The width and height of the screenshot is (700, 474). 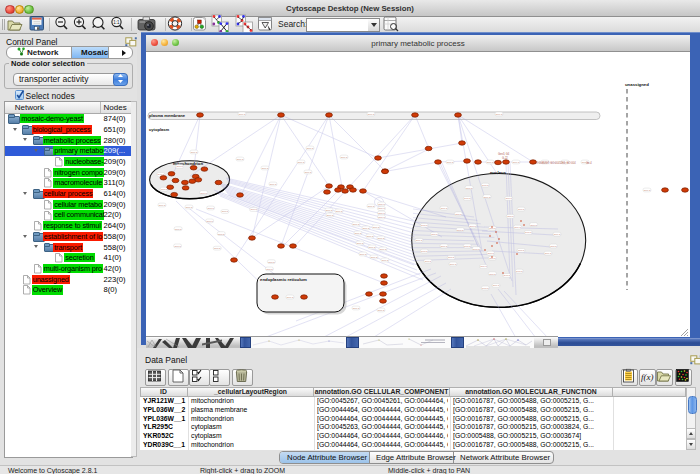 What do you see at coordinates (555, 163) in the screenshot?
I see `svg-text: GO:0045267, GO:0045261, GO:004` at bounding box center [555, 163].